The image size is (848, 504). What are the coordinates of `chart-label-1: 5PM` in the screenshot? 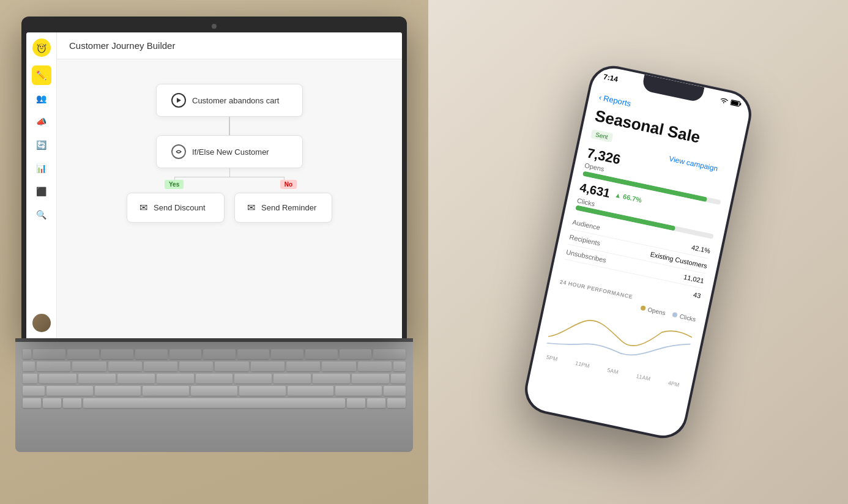 It's located at (552, 358).